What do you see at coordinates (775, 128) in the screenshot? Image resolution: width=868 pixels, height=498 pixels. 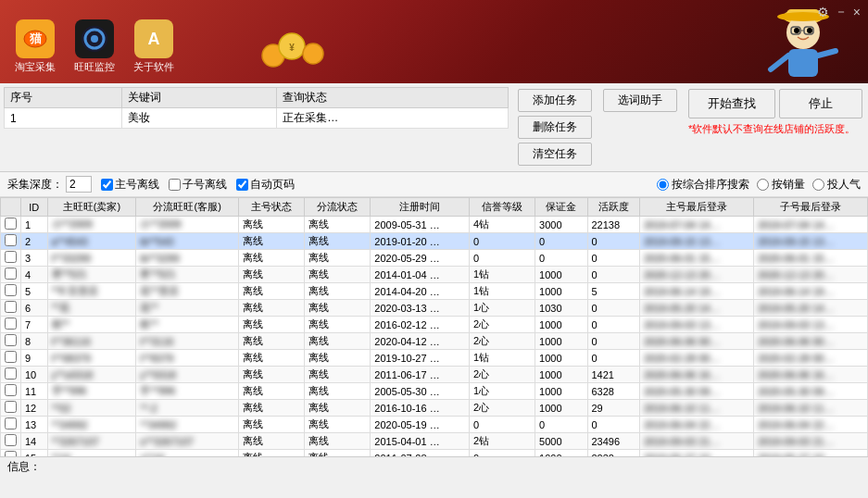 I see `task-buttons-right: 开始查找 停止 *软件默认不查询在线店铺的活跃度。` at bounding box center [775, 128].